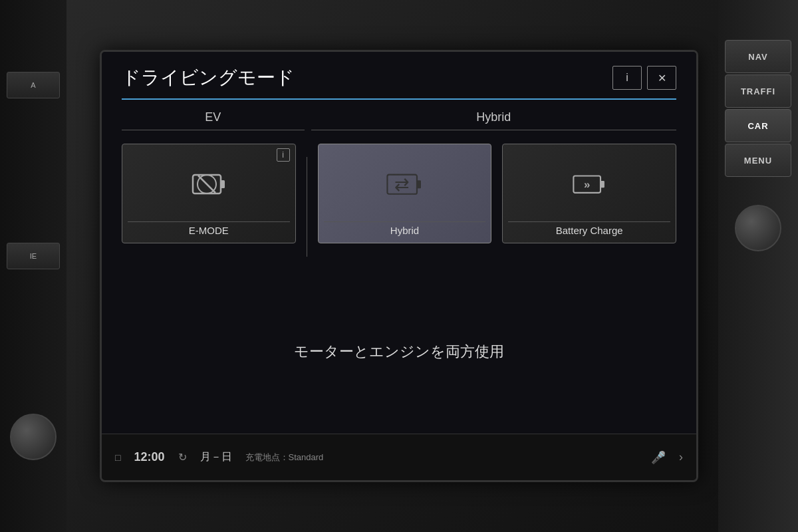  I want to click on status-bar: □ 12:00 ↻ 月－日 充電地点：Standard 🎤 ›, so click(399, 457).